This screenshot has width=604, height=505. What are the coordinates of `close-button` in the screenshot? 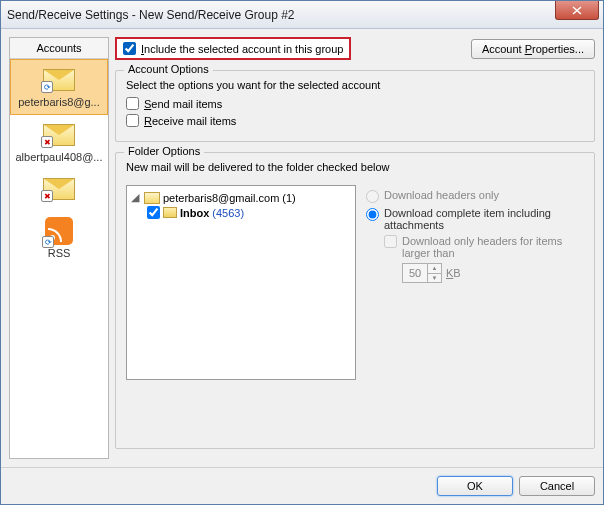 It's located at (577, 10).